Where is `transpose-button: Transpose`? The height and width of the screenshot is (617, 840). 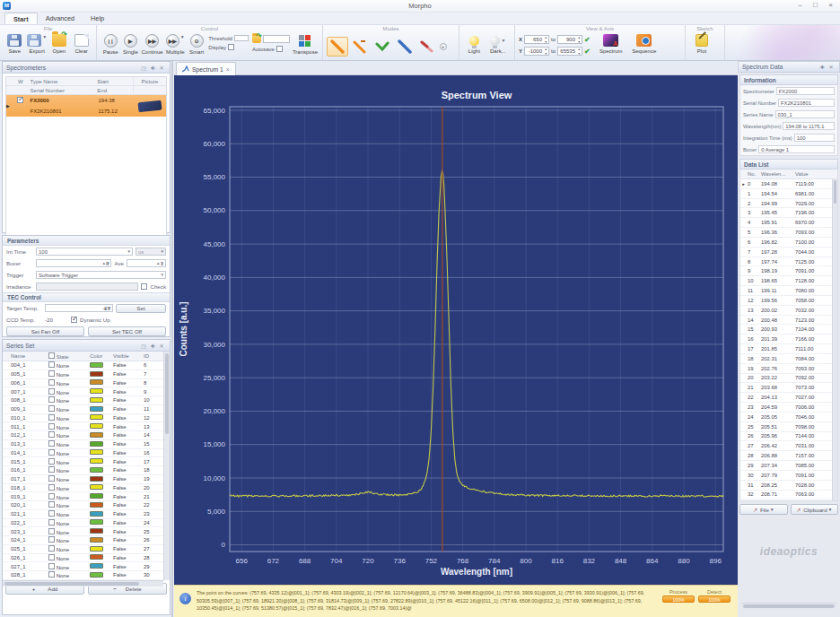
transpose-button: Transpose is located at coordinates (305, 45).